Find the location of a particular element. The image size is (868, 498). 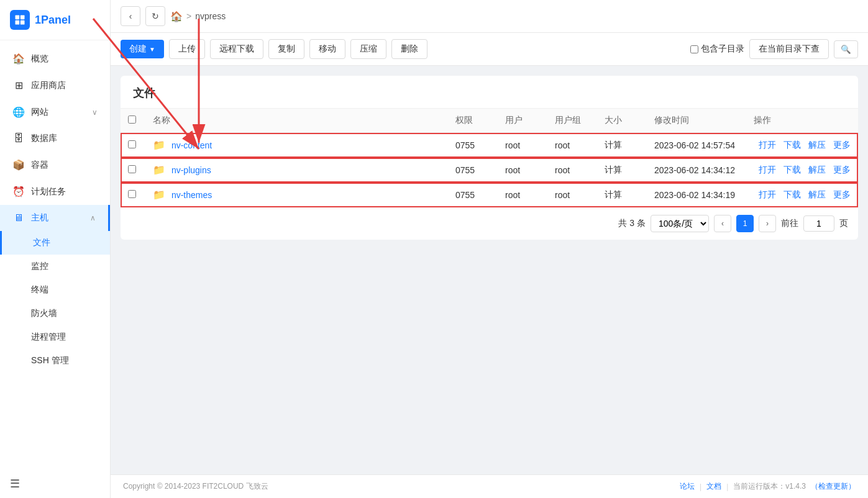

logo-text: 1Panel is located at coordinates (53, 20).